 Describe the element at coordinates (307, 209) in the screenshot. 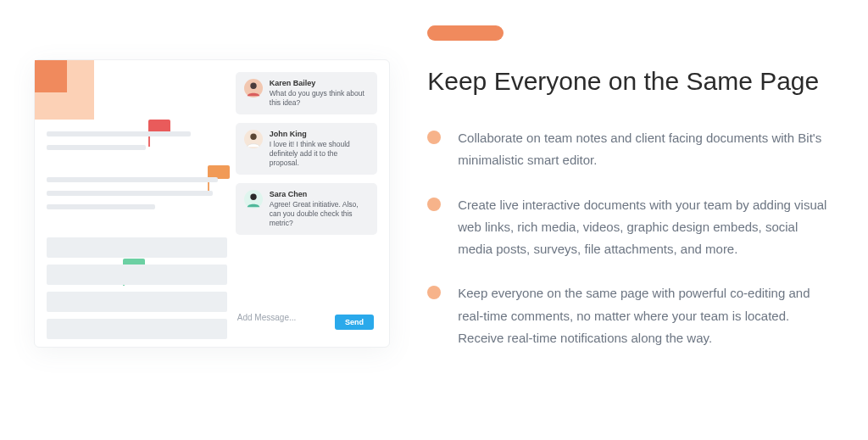

I see `comment-item: Sara Chen Agree! Great initiative. Also,…` at that location.